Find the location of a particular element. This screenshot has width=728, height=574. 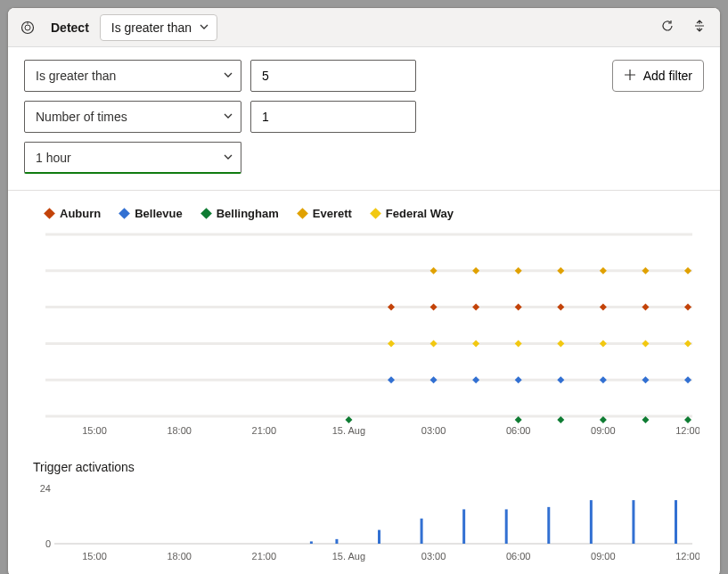

threshold-input is located at coordinates (335, 76).